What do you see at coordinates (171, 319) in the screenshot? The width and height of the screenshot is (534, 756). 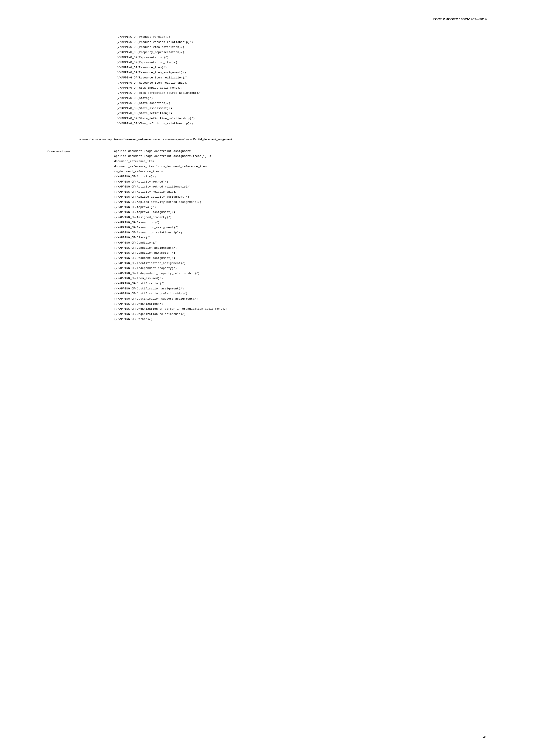 I see `mapping-item: (/MAPPING_OF(Person)/)` at bounding box center [171, 319].